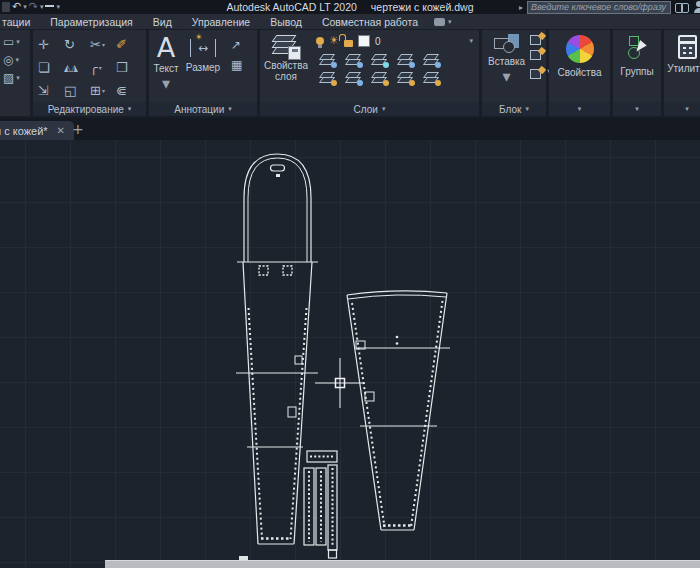 Image resolution: width=700 pixels, height=568 pixels. Describe the element at coordinates (334, 41) in the screenshot. I see `layer-thaw-sun-icon: ☀` at that location.